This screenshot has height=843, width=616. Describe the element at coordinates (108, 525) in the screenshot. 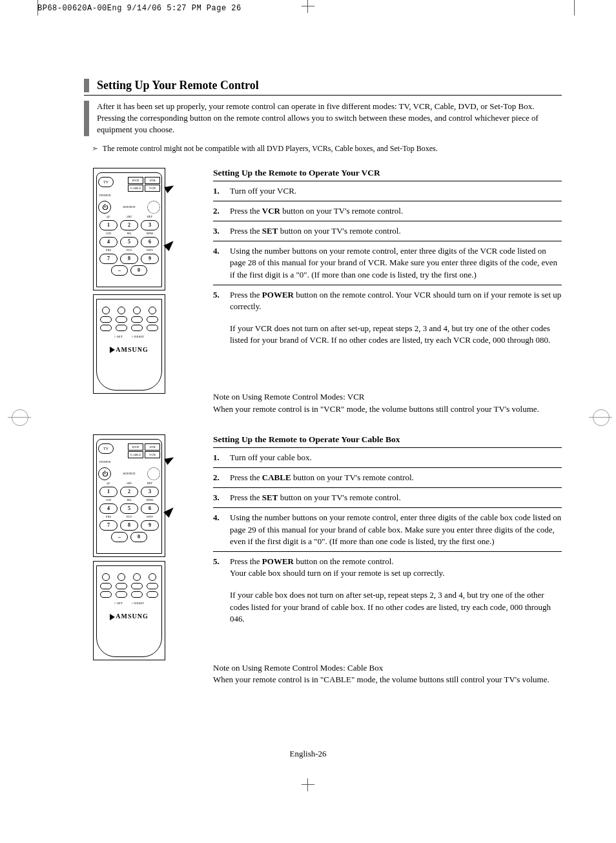

I see `digit-7: 7` at that location.